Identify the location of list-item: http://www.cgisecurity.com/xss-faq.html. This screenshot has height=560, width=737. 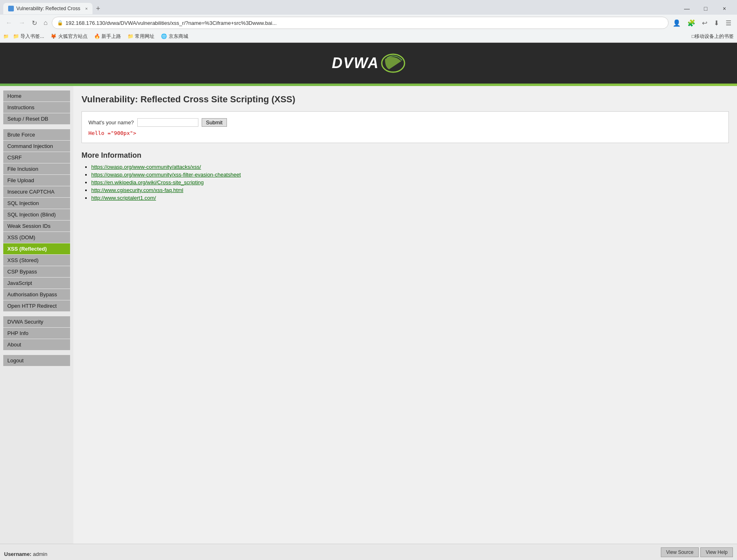
(410, 190).